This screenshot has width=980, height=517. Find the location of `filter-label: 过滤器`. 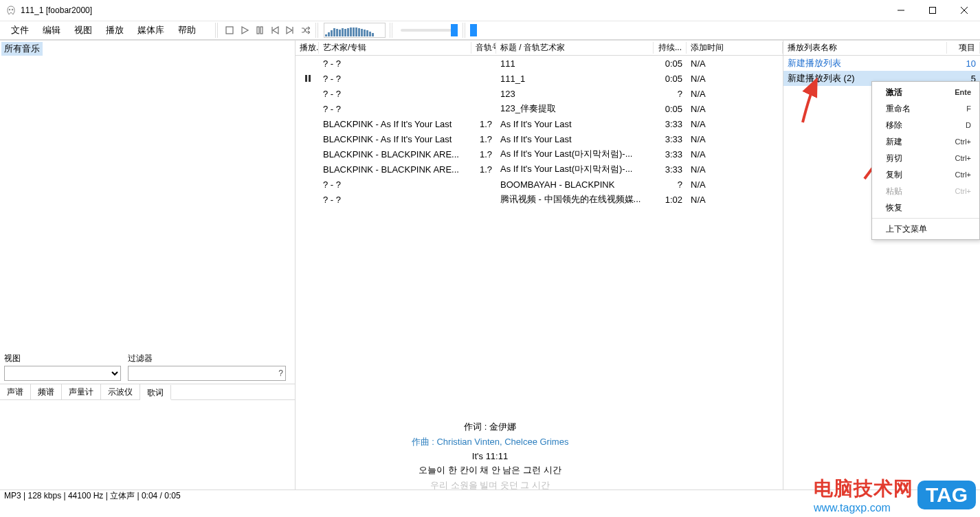

filter-label: 过滤器 is located at coordinates (207, 359).